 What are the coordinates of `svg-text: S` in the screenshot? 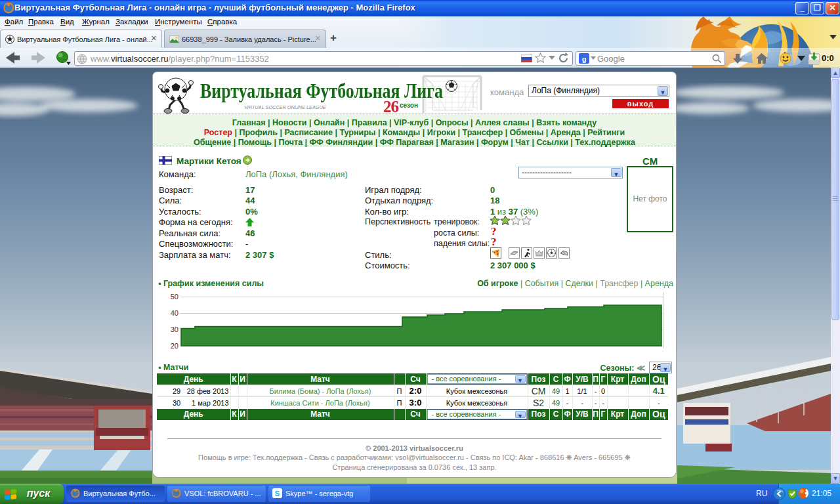 It's located at (277, 494).